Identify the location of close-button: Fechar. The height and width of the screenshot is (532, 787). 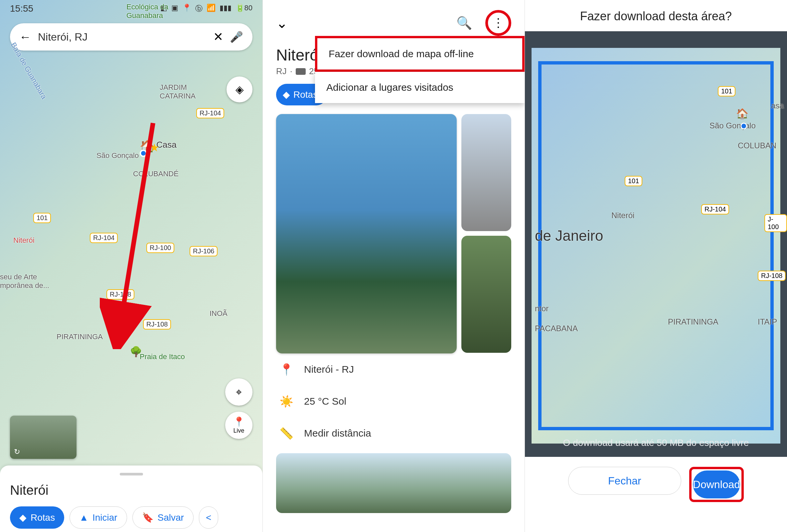
(625, 481).